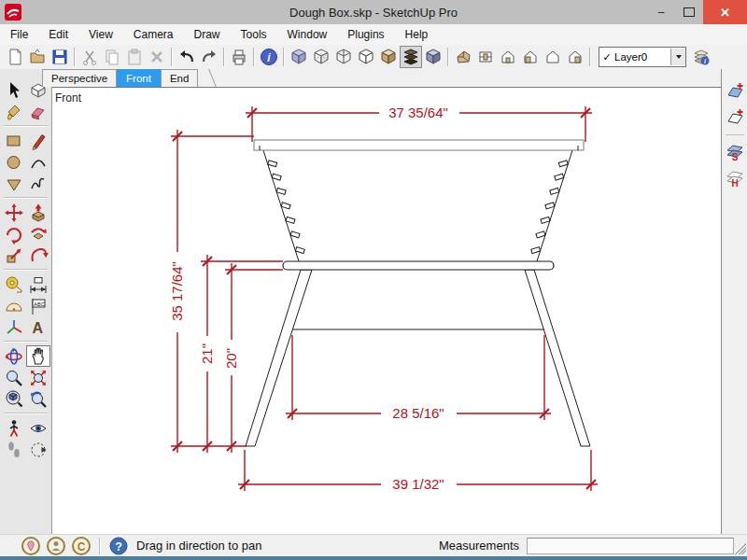 This screenshot has width=747, height=560. I want to click on tool-zoom-extents, so click(14, 399).